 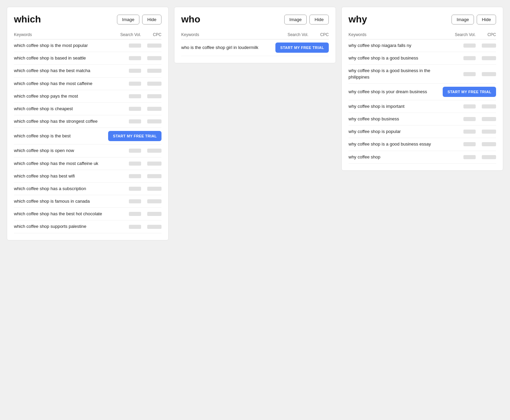 I want to click on hide-button-why: Hide, so click(x=486, y=20).